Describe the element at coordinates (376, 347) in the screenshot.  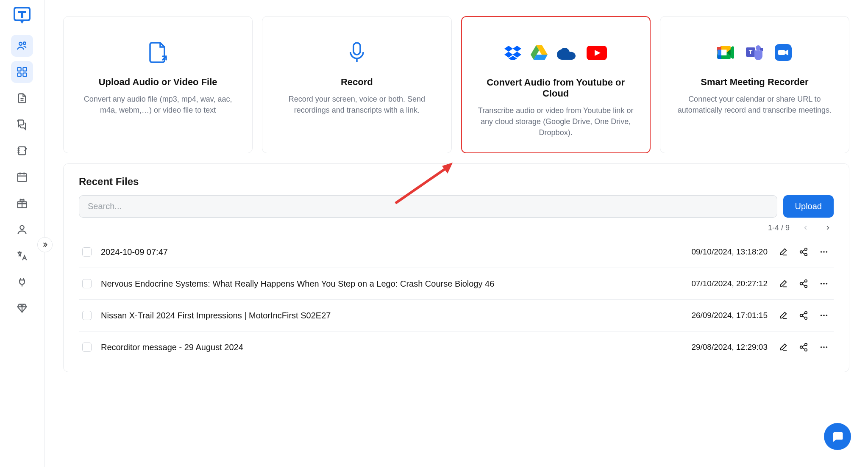
I see `file-name: Recorditor message - 29 August 2024` at that location.